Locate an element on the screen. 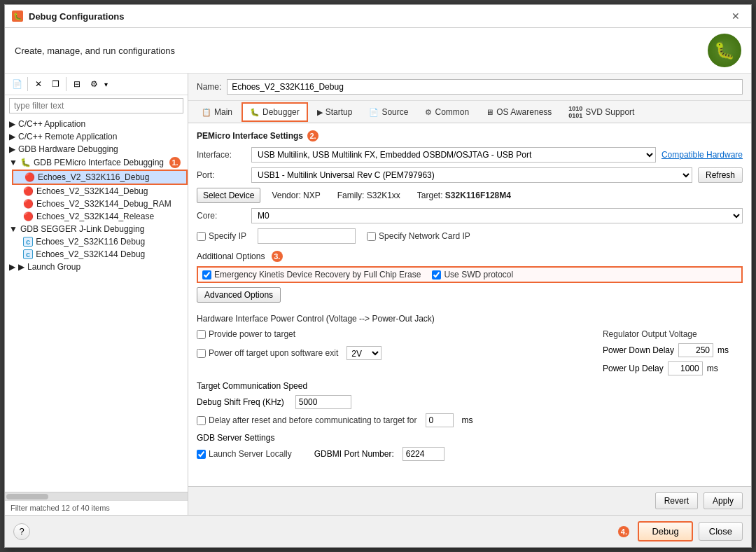  tree-group-segger: ▼ GDB SEGGER J-Link Debugging is located at coordinates (97, 229).